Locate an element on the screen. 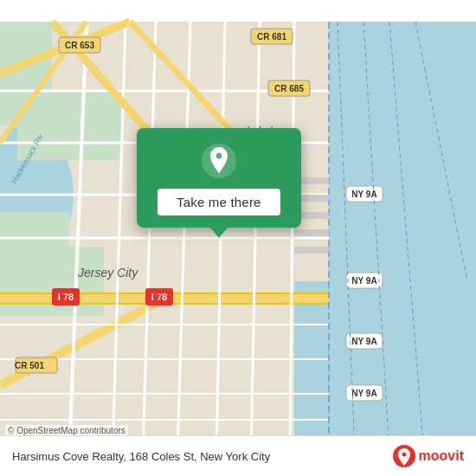 This screenshot has width=476, height=476. moovit-logo: moovit is located at coordinates (428, 456).